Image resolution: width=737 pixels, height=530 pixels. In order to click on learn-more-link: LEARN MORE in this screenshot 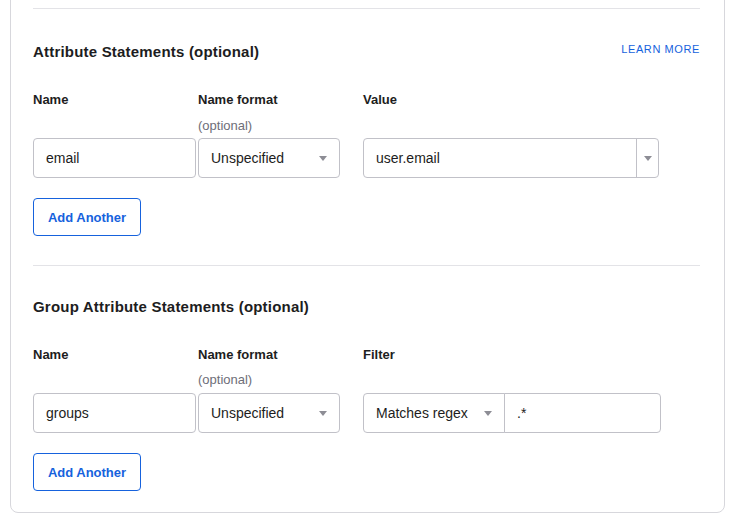, I will do `click(660, 49)`.